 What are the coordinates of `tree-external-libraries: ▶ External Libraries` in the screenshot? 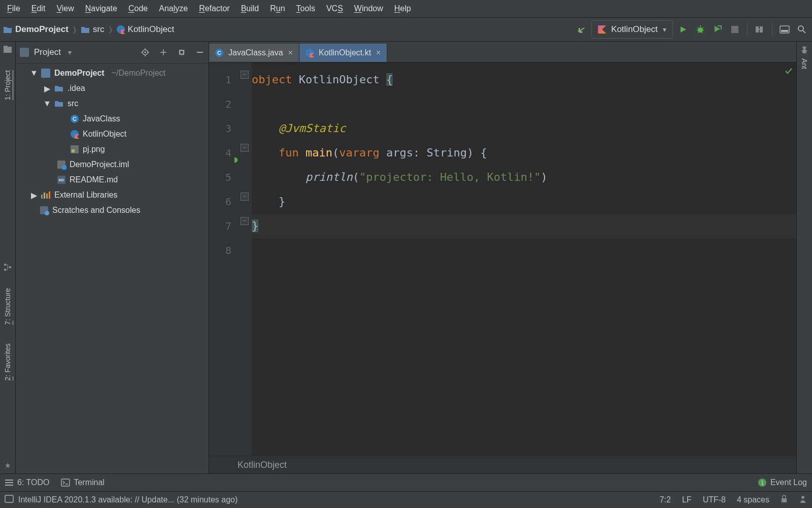 It's located at (112, 195).